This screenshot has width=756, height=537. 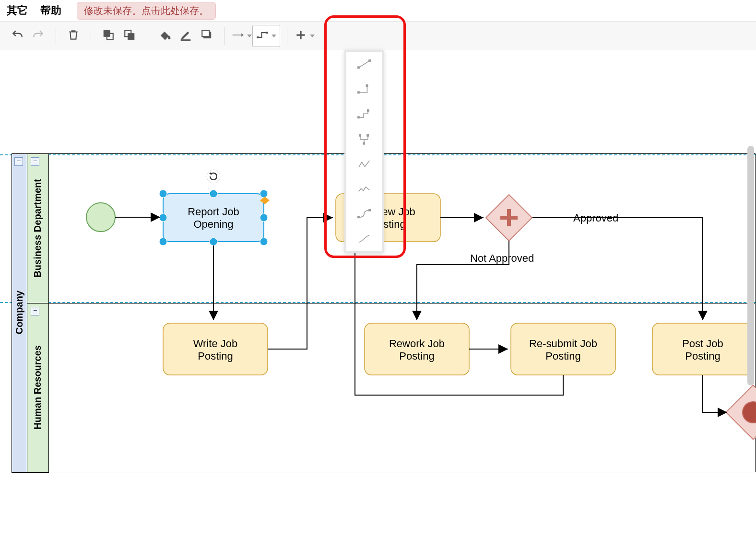 I want to click on task-report, so click(x=213, y=218).